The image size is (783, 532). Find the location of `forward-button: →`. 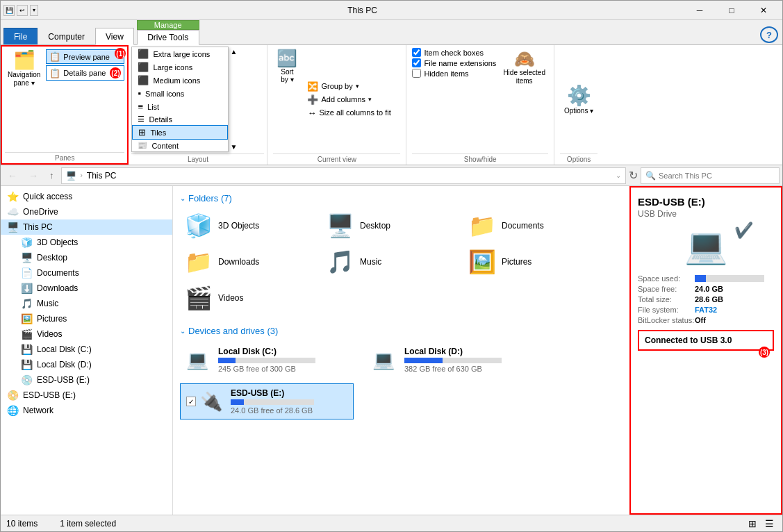

forward-button: → is located at coordinates (33, 176).